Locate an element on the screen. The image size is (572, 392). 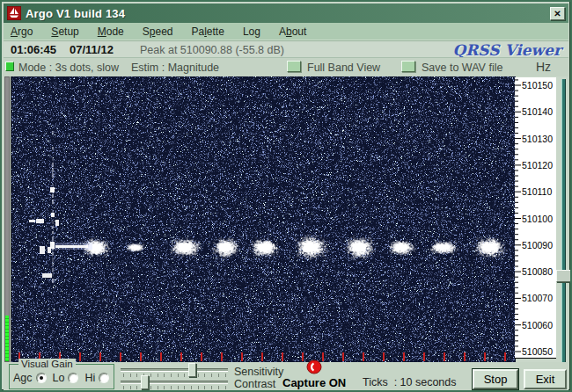
capture-status-label: Capture ON is located at coordinates (314, 383).